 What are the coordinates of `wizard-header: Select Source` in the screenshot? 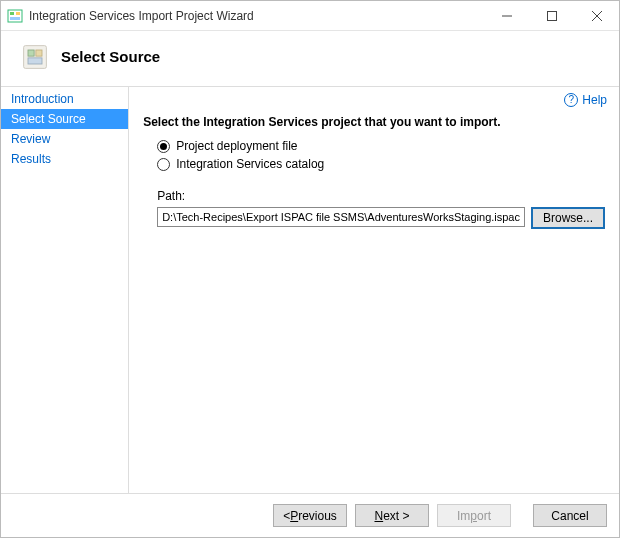 It's located at (310, 59).